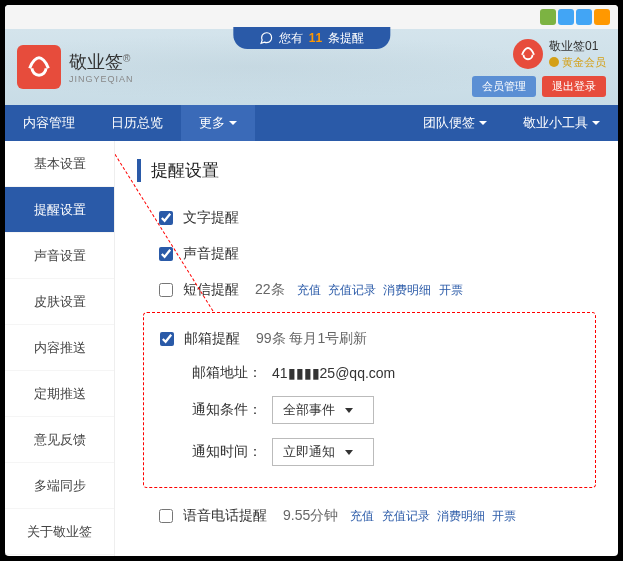 The width and height of the screenshot is (623, 561). Describe the element at coordinates (211, 218) in the screenshot. I see `label-text: 文字提醒` at that location.